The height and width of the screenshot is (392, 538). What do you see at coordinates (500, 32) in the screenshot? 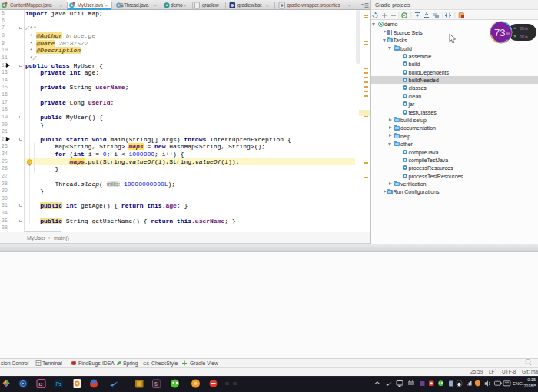
I see `svg-text: 73` at bounding box center [500, 32].